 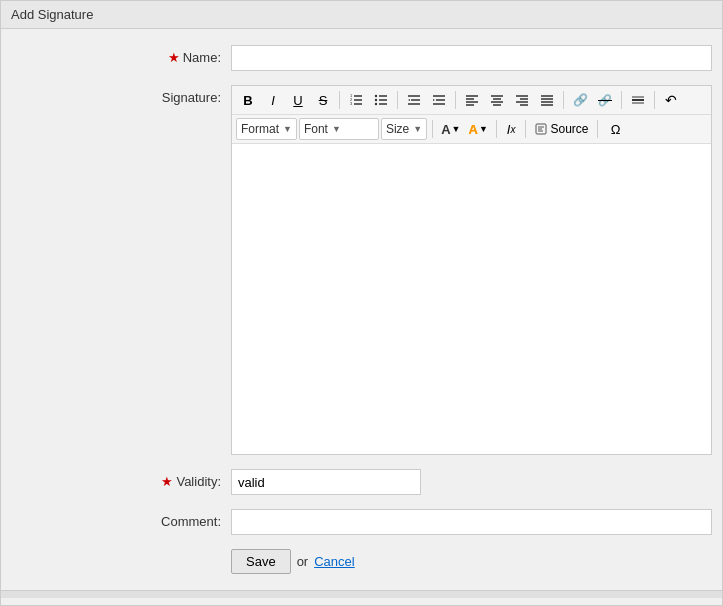 I want to click on signature-label: Signature:, so click(x=121, y=95).